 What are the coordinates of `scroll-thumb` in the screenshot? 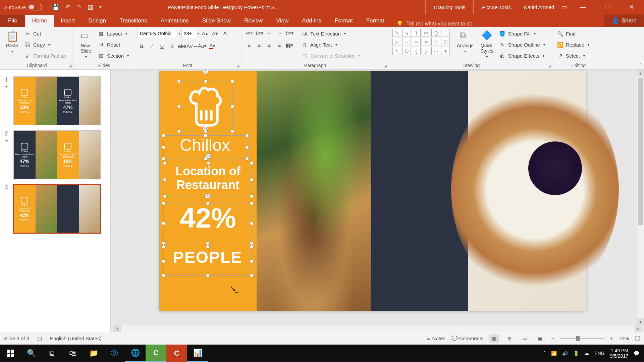 It's located at (641, 152).